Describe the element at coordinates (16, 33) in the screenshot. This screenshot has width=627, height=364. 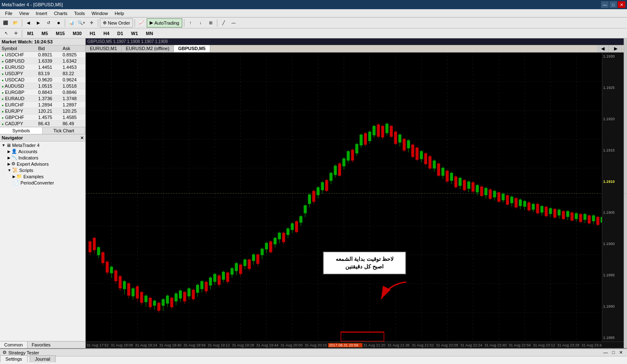
I see `tb-crosshair2-btn: ✛` at that location.